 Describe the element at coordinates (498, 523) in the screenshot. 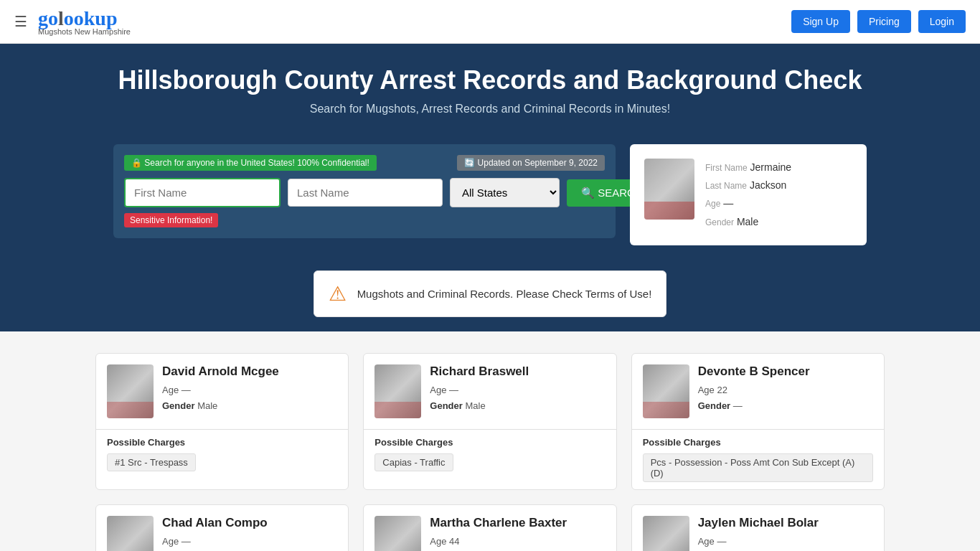

I see `person-name: Martha Charlene Baxter` at that location.